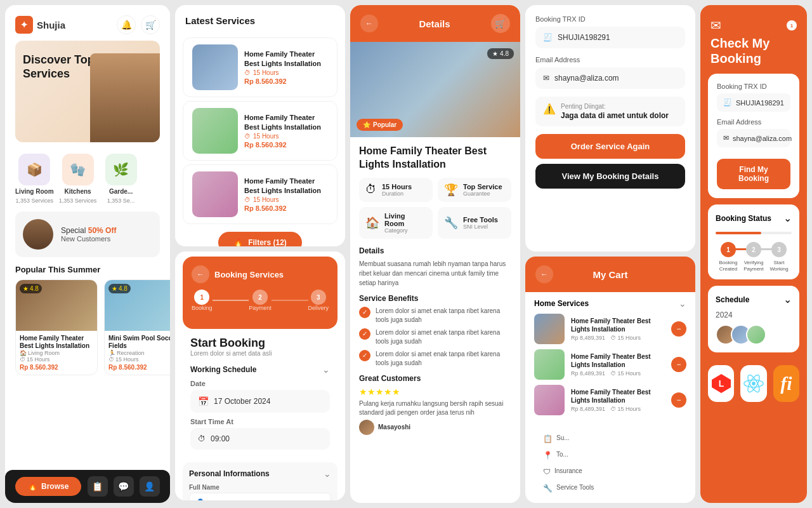  Describe the element at coordinates (754, 97) in the screenshot. I see `check-trx-field: Booking TRX ID 🧾 SHUJIA198291` at that location.